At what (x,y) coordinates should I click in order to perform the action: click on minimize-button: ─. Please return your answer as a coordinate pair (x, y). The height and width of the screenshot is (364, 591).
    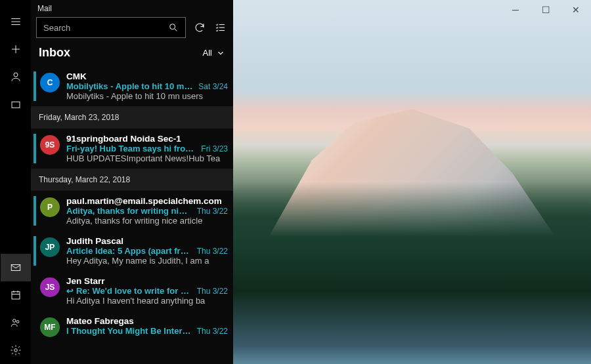
    Looking at the image, I should click on (515, 10).